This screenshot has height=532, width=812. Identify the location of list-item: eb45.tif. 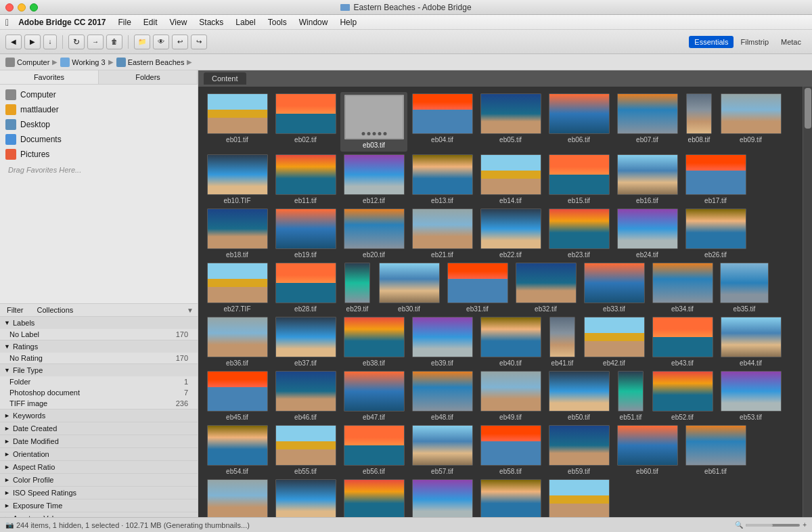
(237, 396).